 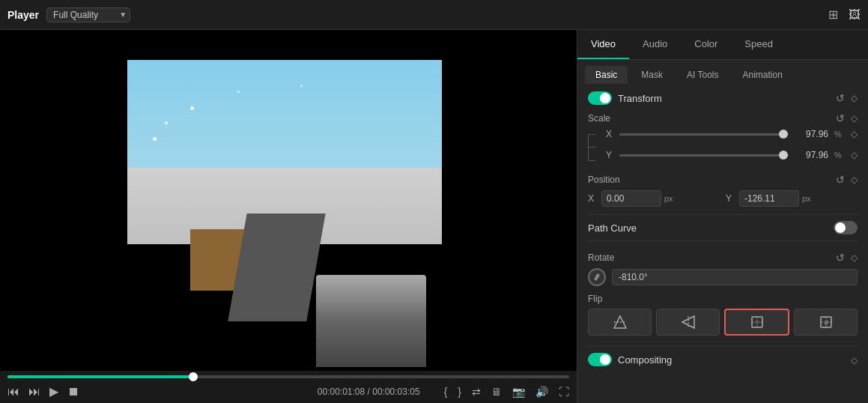 What do you see at coordinates (854, 134) in the screenshot?
I see `scale-x-keyframe-btn: ◇` at bounding box center [854, 134].